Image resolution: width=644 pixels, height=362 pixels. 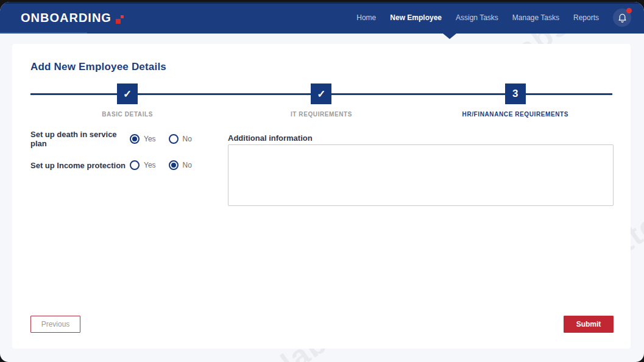 I want to click on step-label: BASIC DETAILS, so click(x=127, y=115).